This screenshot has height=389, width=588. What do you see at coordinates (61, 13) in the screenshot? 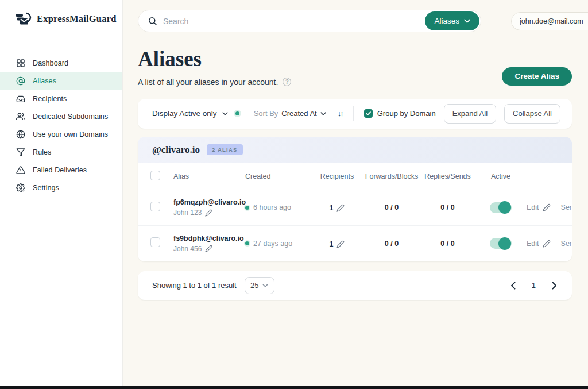
I see `brand: ExpressMailGuard` at bounding box center [61, 13].